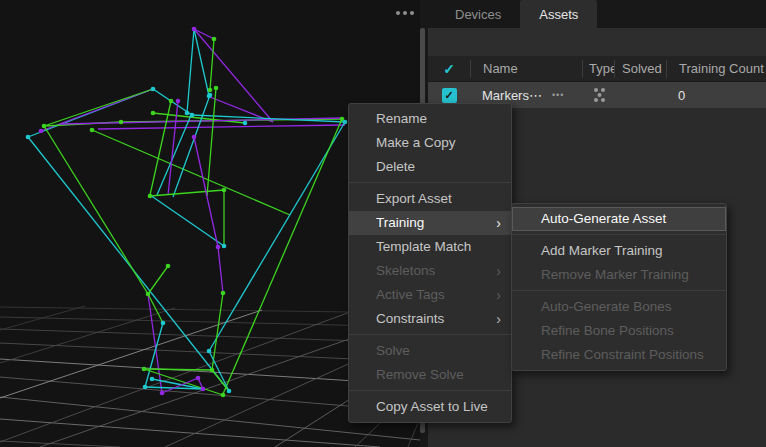  Describe the element at coordinates (597, 42) in the screenshot. I see `panel-toolbar-space` at that location.